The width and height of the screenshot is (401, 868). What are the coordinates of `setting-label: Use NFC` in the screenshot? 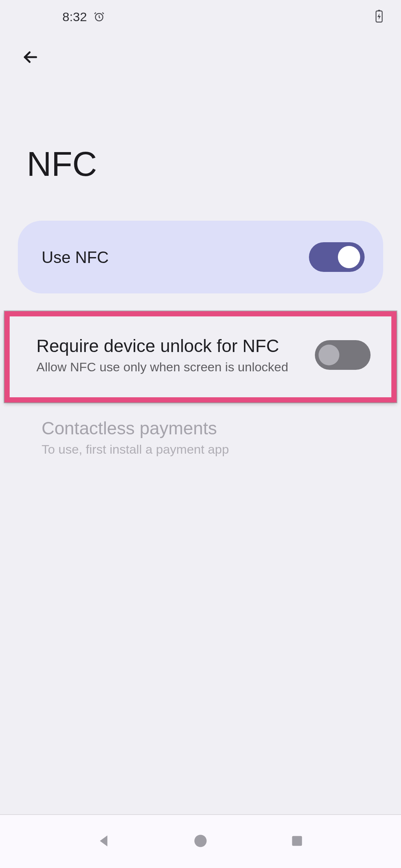 It's located at (175, 257).